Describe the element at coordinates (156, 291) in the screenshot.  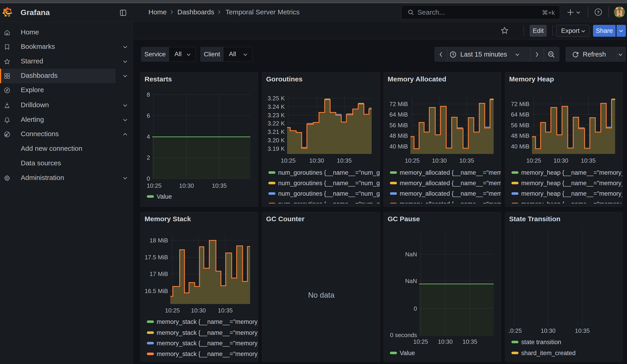
I see `svg-text: 16.5 MiB` at that location.